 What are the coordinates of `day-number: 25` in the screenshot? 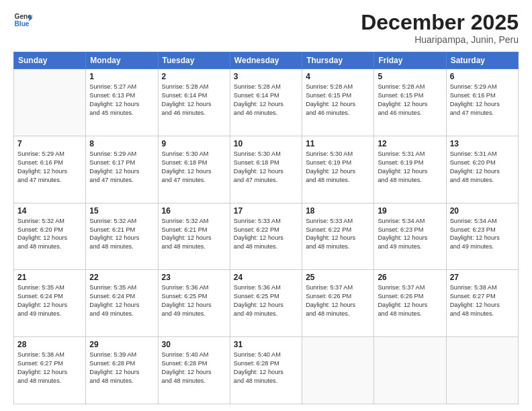 It's located at (338, 277).